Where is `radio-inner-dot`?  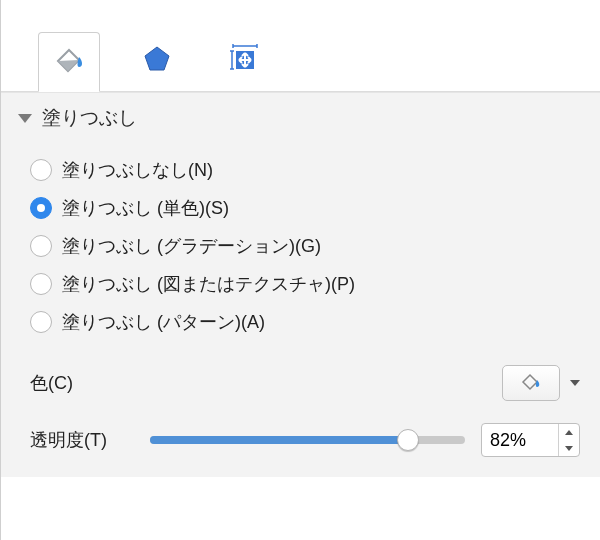
radio-inner-dot is located at coordinates (41, 208).